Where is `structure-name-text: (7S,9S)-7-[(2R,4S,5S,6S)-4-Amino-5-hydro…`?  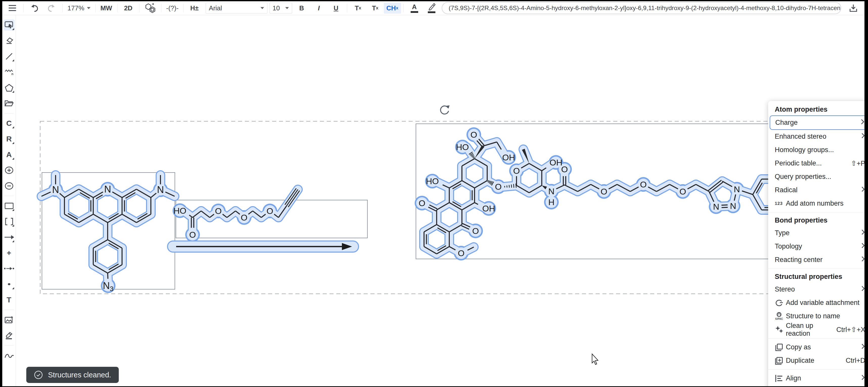
structure-name-text: (7S,9S)-7-[(2R,4S,5S,6S)-4-Amino-5-hydro… is located at coordinates (645, 8).